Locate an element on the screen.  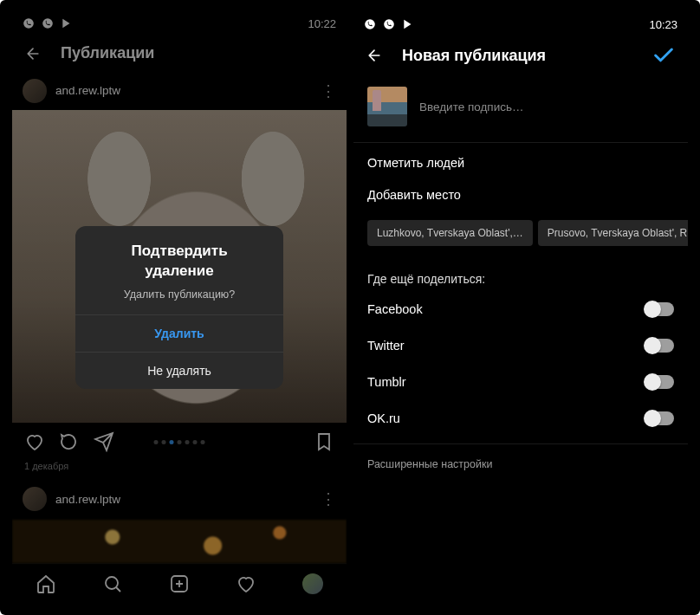
toggle-okru is located at coordinates (659, 418).